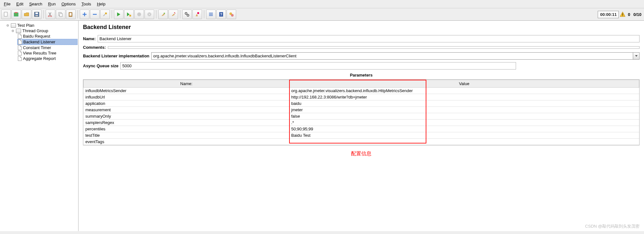 The image size is (644, 234). Describe the element at coordinates (37, 14) in the screenshot. I see `save-button` at that location.